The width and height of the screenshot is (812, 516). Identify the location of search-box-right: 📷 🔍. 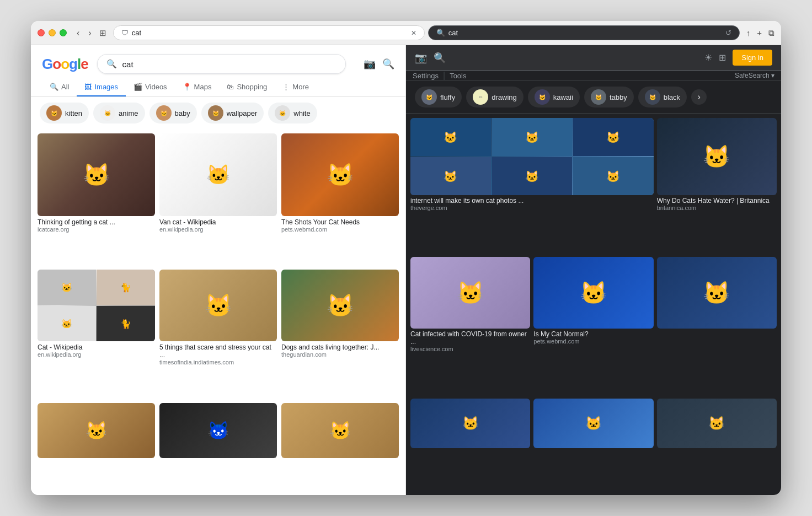
(379, 64).